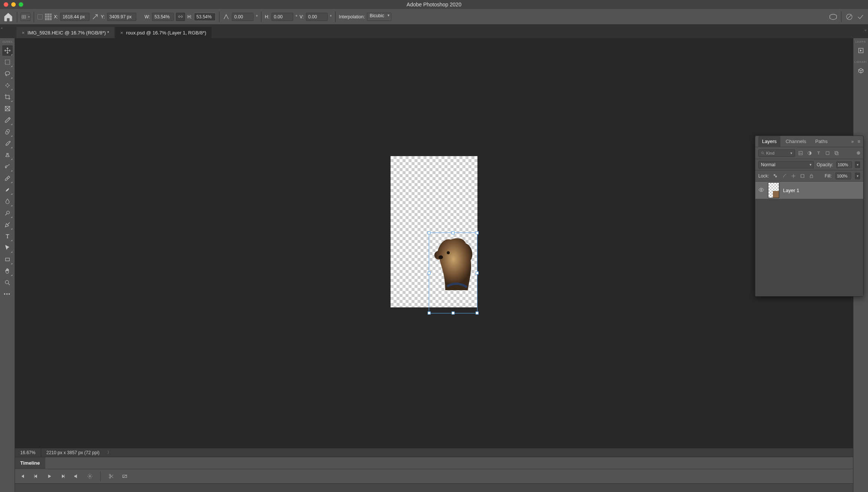 The height and width of the screenshot is (492, 868). I want to click on transform-rotate-input, so click(243, 17).